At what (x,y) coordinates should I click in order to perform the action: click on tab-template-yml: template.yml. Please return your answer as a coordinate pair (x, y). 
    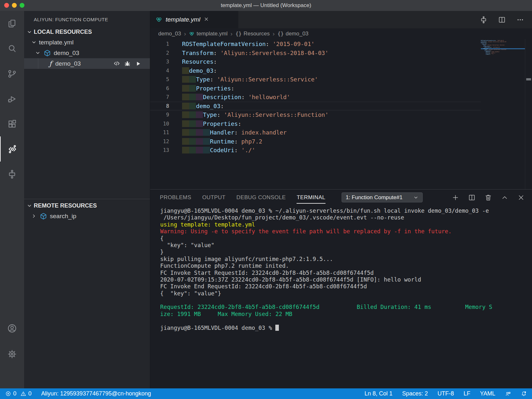
    Looking at the image, I should click on (194, 20).